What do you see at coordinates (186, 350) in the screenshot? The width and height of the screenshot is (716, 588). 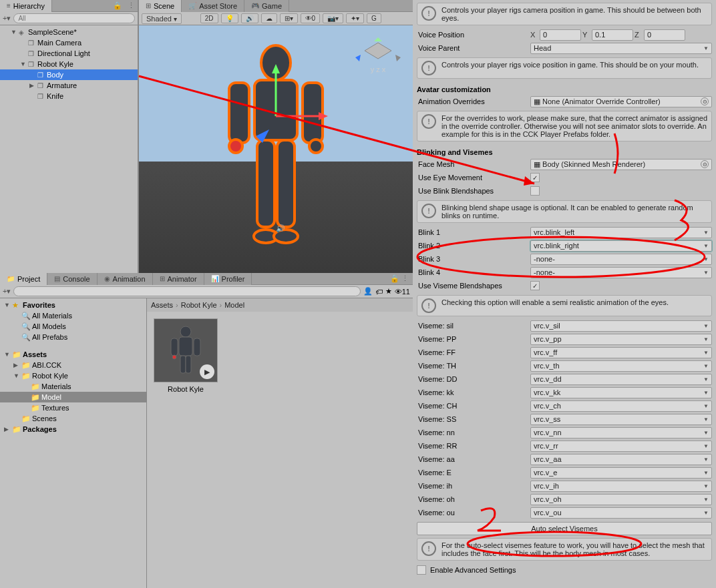 I see `asset-thumbnail: ▶` at bounding box center [186, 350].